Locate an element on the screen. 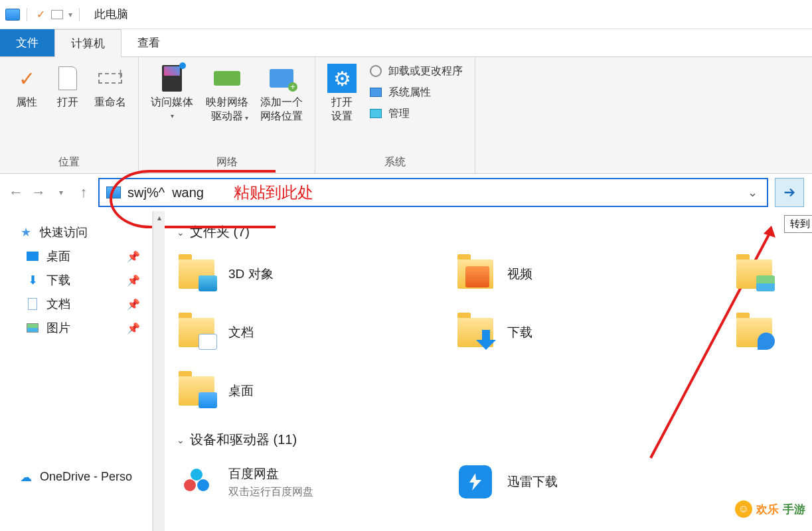 The width and height of the screenshot is (812, 531). address-bar: 粘贴到此处 ⌄ is located at coordinates (433, 192).